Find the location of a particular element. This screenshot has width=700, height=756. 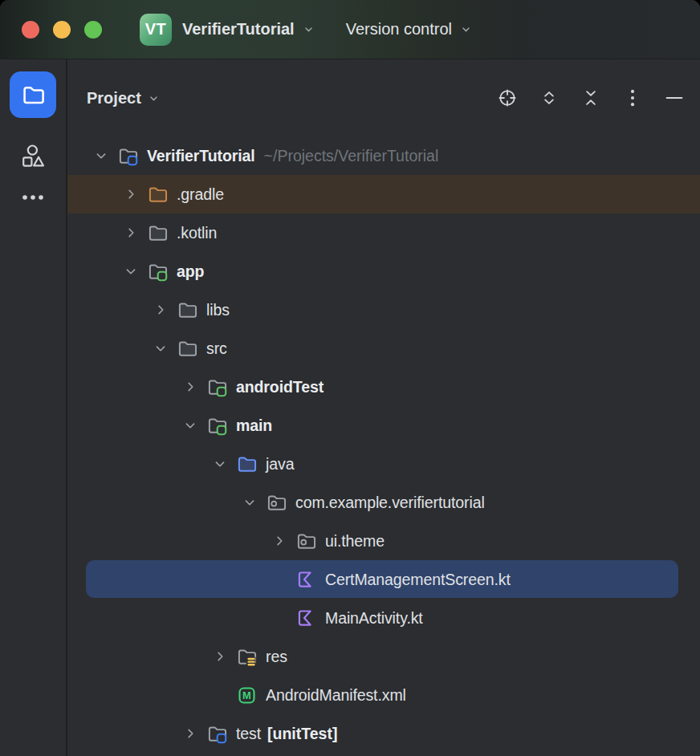

minus-icon is located at coordinates (674, 98).